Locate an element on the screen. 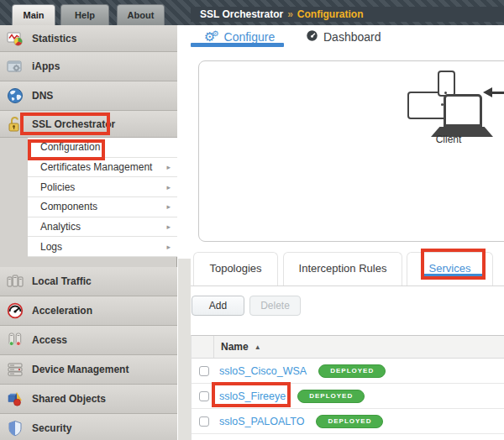 This screenshot has height=440, width=504. sidebar-item-label: Statistics is located at coordinates (54, 39).